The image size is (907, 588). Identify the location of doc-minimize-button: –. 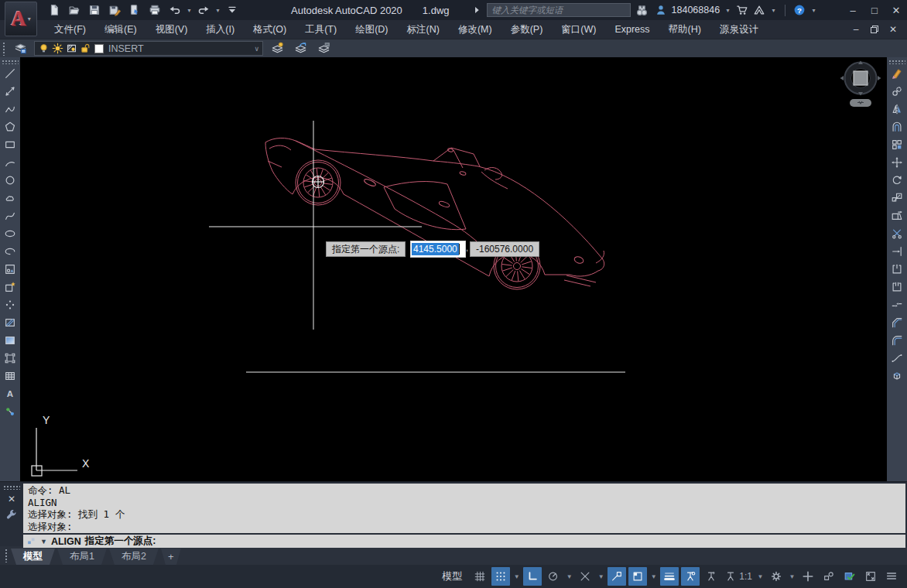
(856, 29).